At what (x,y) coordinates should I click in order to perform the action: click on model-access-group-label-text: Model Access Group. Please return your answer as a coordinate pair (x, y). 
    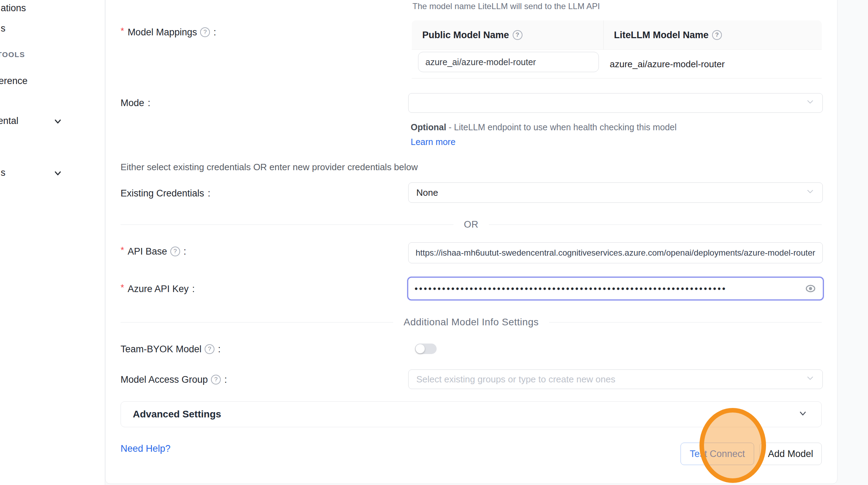
    Looking at the image, I should click on (164, 380).